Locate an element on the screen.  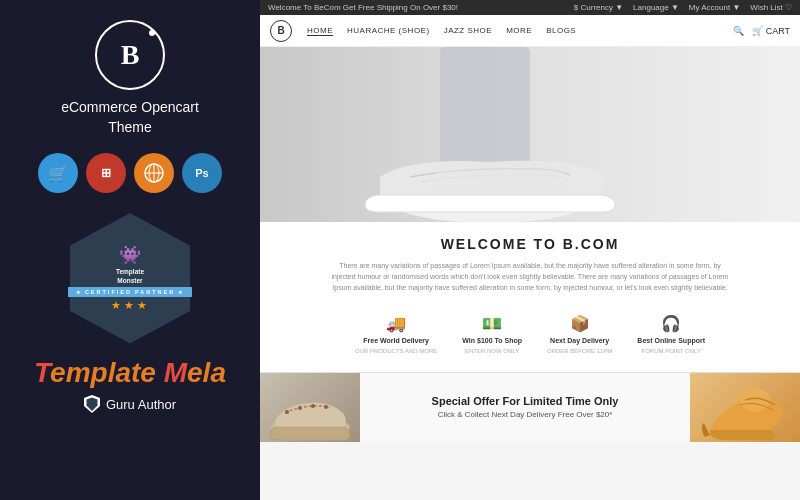
support-icon: 🎧 is located at coordinates (671, 324).